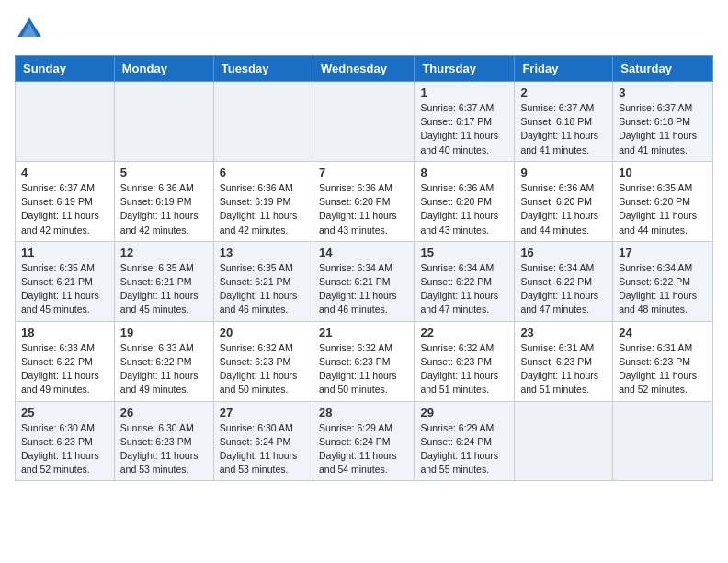 The height and width of the screenshot is (563, 728). What do you see at coordinates (564, 121) in the screenshot?
I see `calendar-day-cell: 2Sunrise: 6:37 AM Sunset: 6:18 PM Daylig…` at bounding box center [564, 121].